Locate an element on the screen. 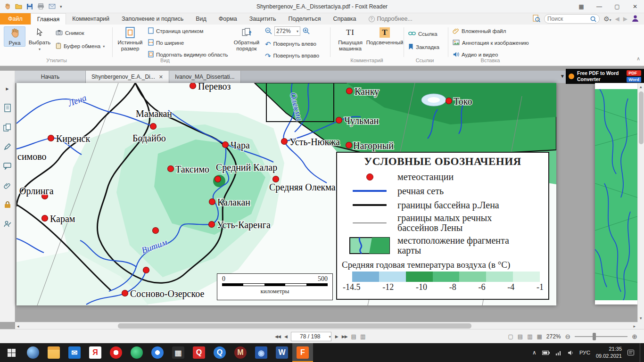 Image resolution: width=644 pixels, height=362 pixels. maximize-icon: ▢ is located at coordinates (617, 7).